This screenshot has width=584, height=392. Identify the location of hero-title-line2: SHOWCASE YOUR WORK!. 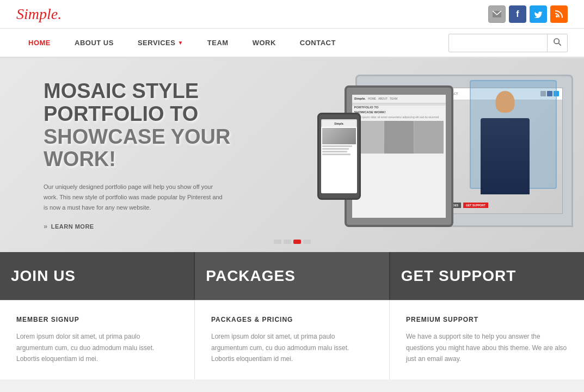
(158, 149).